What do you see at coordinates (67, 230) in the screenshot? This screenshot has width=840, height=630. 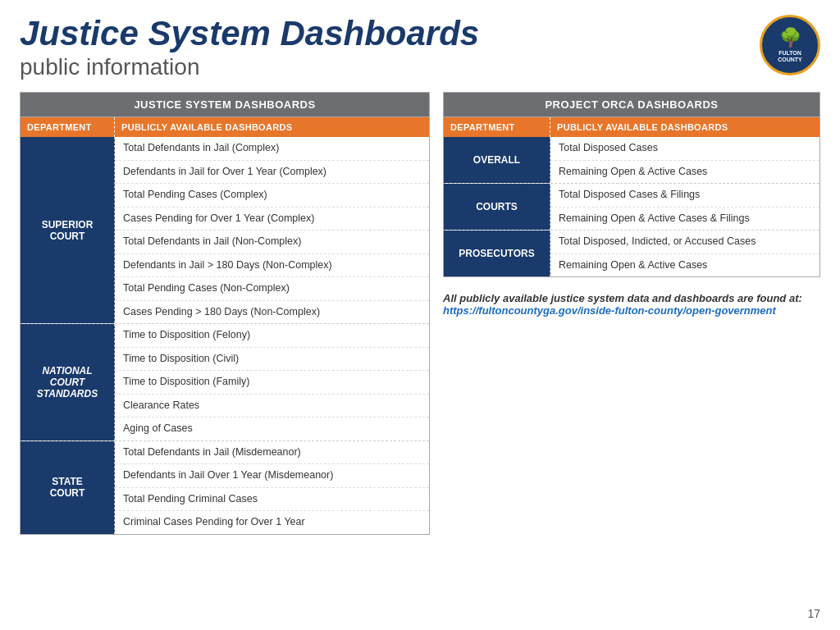 I see `superior-court-dept: SUPERIORCOURT` at bounding box center [67, 230].